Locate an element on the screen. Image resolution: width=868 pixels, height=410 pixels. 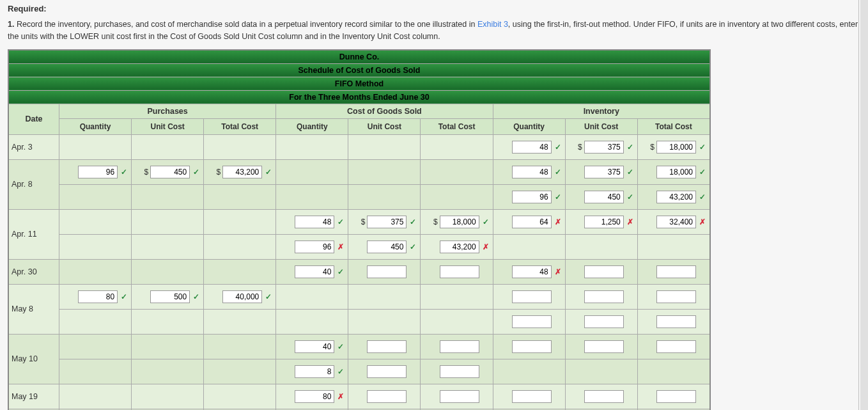
table-row: May 19✗ is located at coordinates (359, 397).